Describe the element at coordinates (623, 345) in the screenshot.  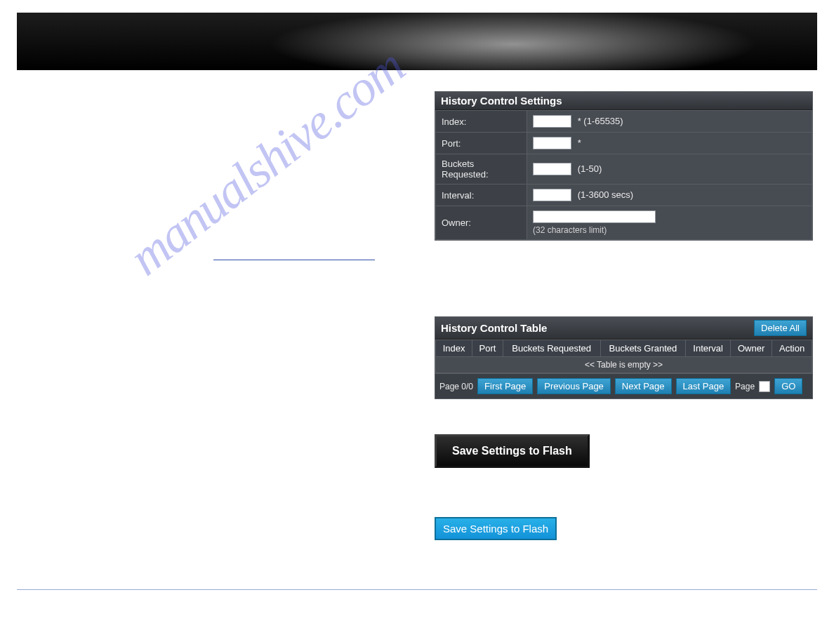
I see `history-control-table-panel: History Control Table Delete All Index P…` at that location.